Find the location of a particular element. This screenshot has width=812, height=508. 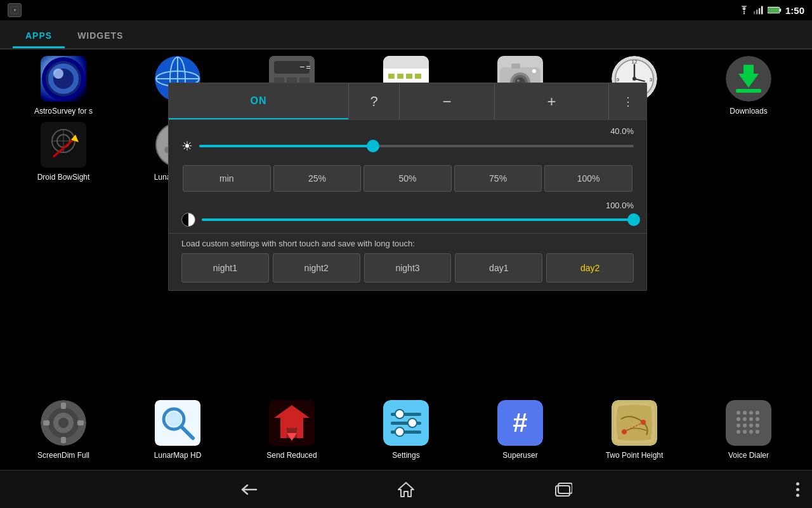

tab-apps: APPS is located at coordinates (39, 34).